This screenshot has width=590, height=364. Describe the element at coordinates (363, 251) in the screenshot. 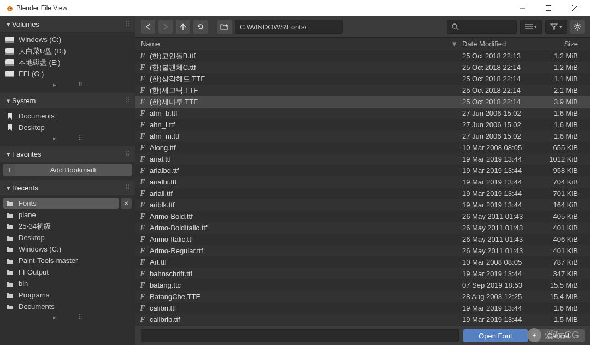

I see `file-row: FArimo-Regular.ttf26 May 2011 01:43401 K…` at that location.